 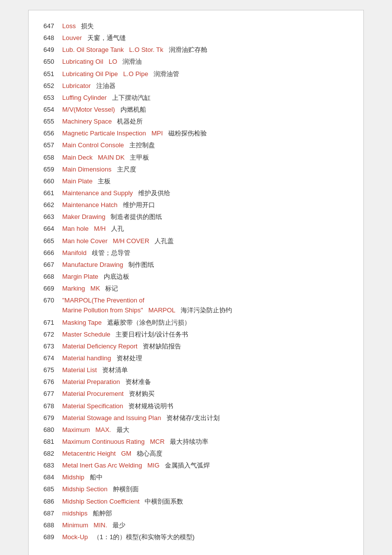 I want to click on table-row: 675Material List 资材清单, so click(x=196, y=370).